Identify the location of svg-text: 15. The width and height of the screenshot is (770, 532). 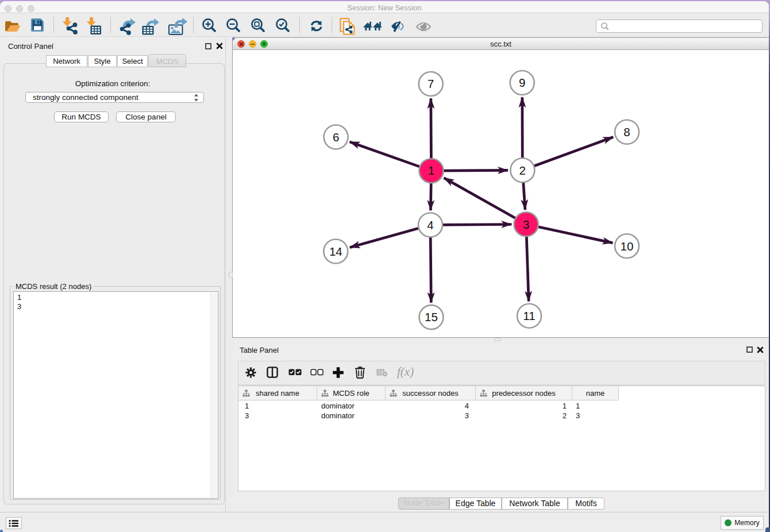
(431, 317).